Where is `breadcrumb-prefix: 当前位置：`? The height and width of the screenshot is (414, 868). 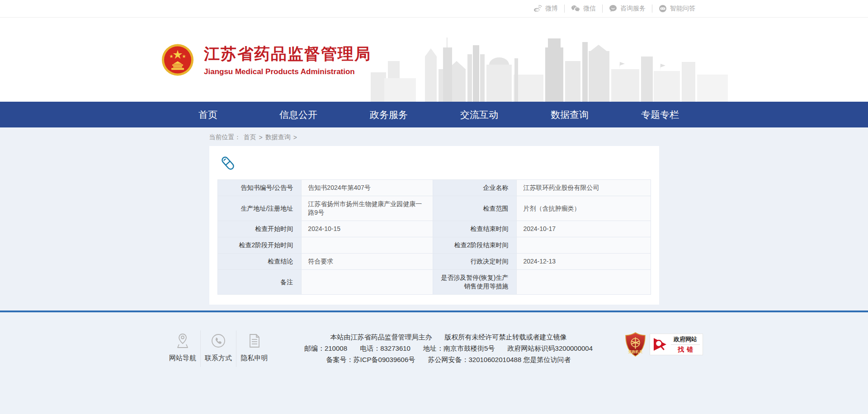 breadcrumb-prefix: 当前位置： is located at coordinates (225, 137).